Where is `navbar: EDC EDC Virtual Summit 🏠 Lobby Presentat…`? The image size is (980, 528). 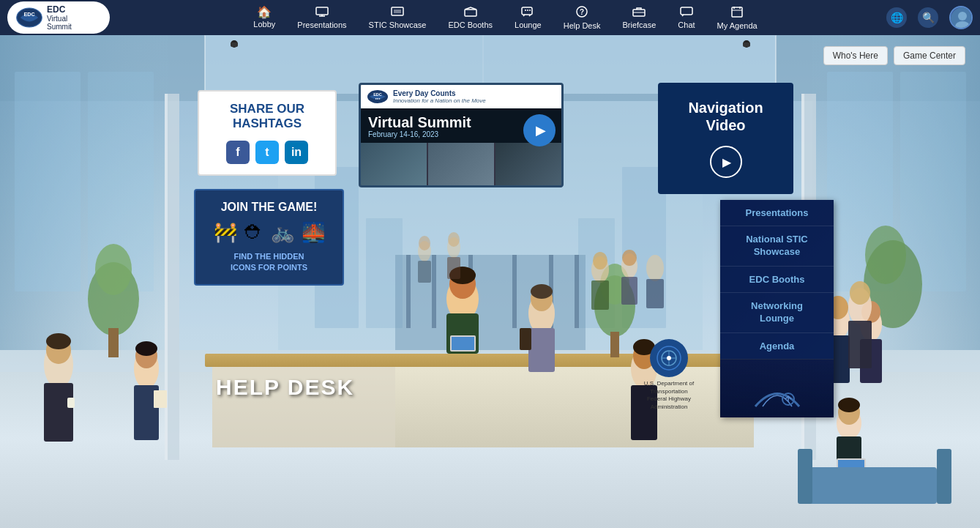 navbar: EDC EDC Virtual Summit 🏠 Lobby Presentat… is located at coordinates (490, 18).